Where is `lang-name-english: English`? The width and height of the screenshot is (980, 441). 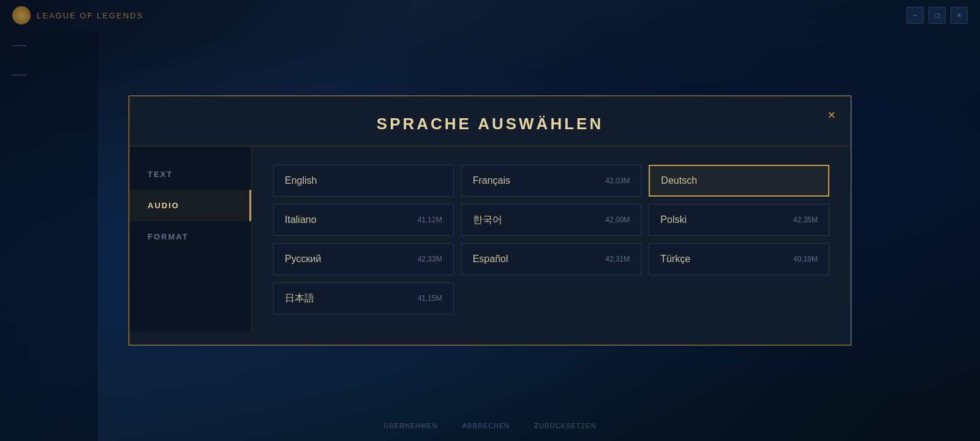
lang-name-english: English is located at coordinates (301, 181).